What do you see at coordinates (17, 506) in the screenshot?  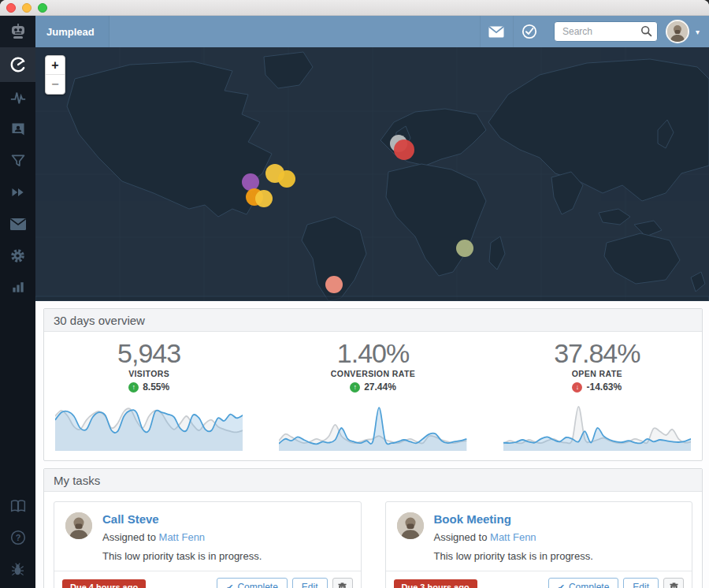 I see `sidebar-item-docs` at bounding box center [17, 506].